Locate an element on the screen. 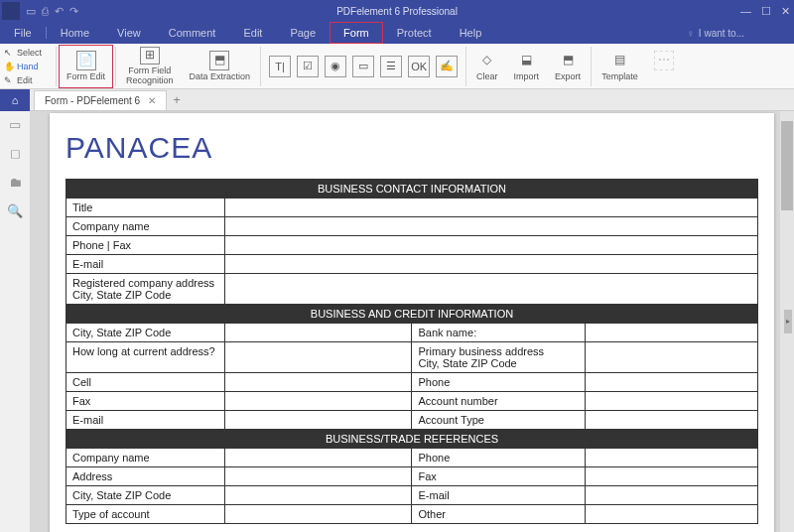 This screenshot has height=532, width=794. attachments-icon: 🖿 is located at coordinates (16, 183).